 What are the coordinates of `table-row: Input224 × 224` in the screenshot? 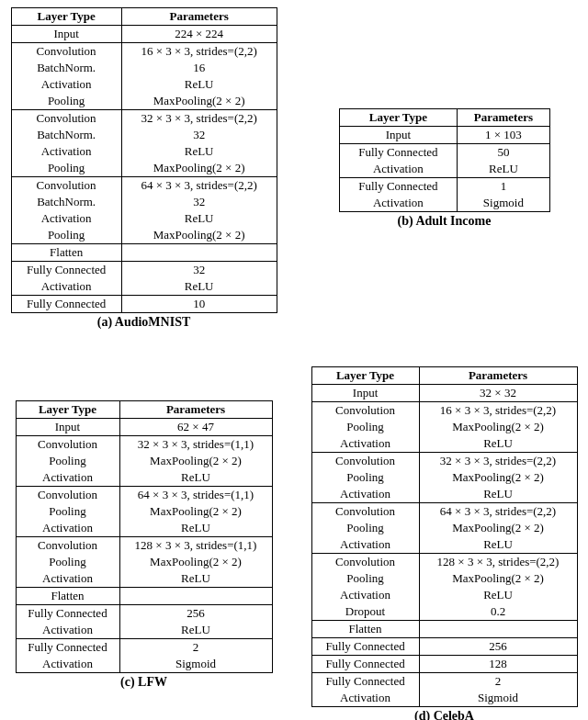 It's located at (143, 35).